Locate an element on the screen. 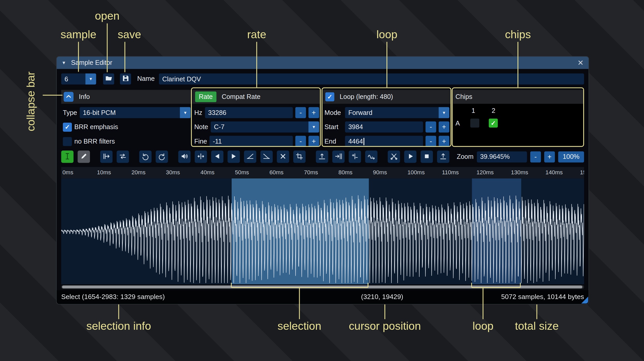 This screenshot has height=361, width=644. sample-type-arrow: ▼ is located at coordinates (185, 113).